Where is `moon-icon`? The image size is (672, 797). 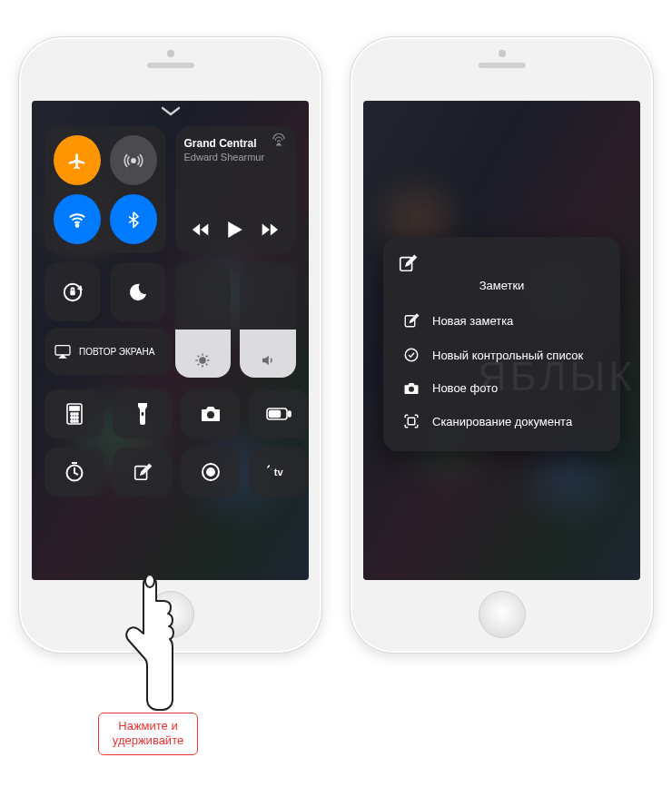 moon-icon is located at coordinates (138, 292).